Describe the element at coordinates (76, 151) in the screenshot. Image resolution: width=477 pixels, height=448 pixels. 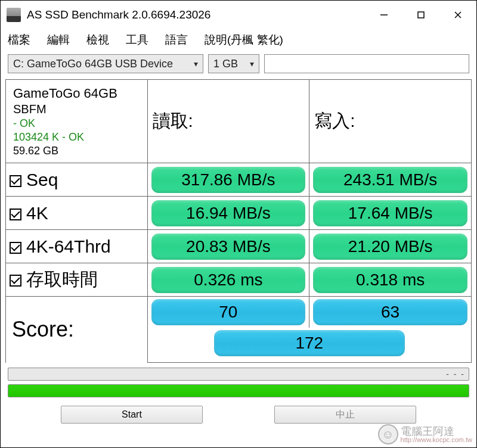
I see `device-capacity: 59.62 GB` at that location.